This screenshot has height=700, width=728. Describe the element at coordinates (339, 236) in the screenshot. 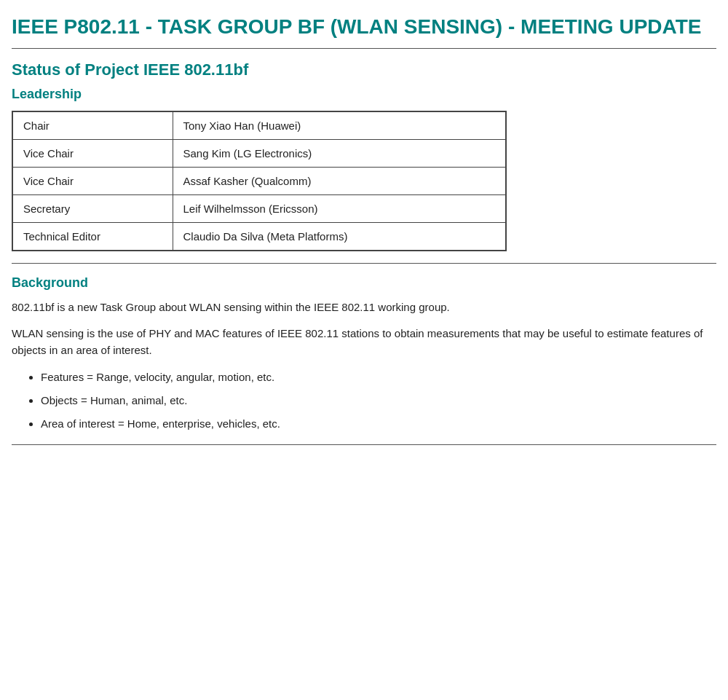

I see `name-cell: Claudio Da Silva (Meta Platforms)` at that location.